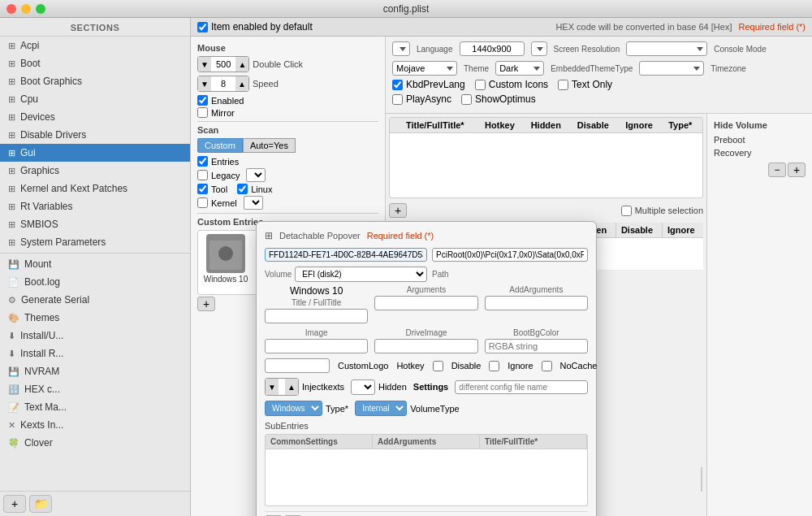 The image size is (812, 516). I want to click on stepper-down: ▼, so click(205, 64).